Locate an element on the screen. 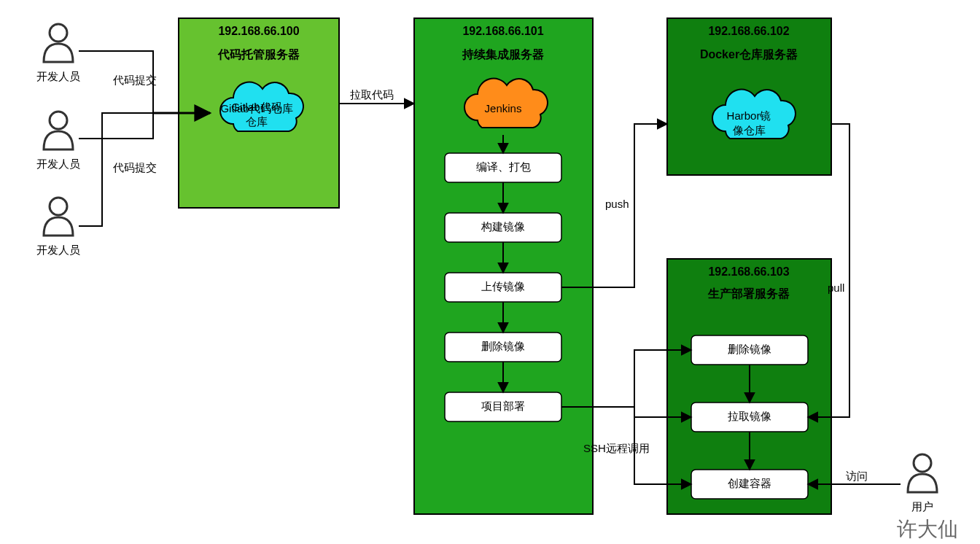 The image size is (980, 544). svg-text: 编译、打包 is located at coordinates (503, 166).